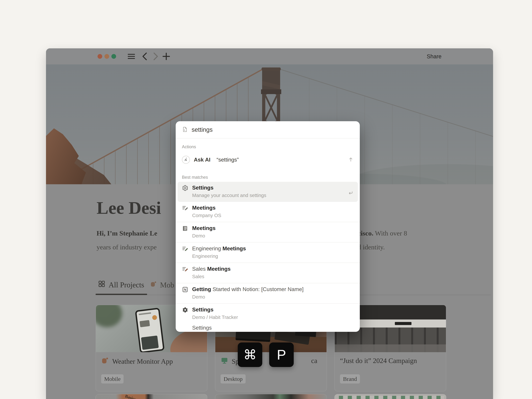 The height and width of the screenshot is (399, 532). Describe the element at coordinates (114, 56) in the screenshot. I see `zoom-window-button` at that location.